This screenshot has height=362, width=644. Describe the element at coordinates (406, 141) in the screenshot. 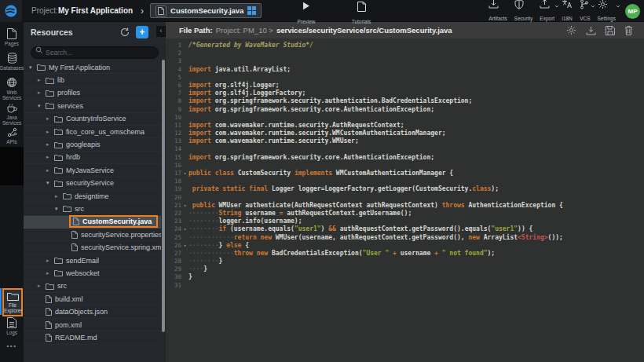

I see `code-line: 13import com.wavemaker.runtime.security.…` at that location.